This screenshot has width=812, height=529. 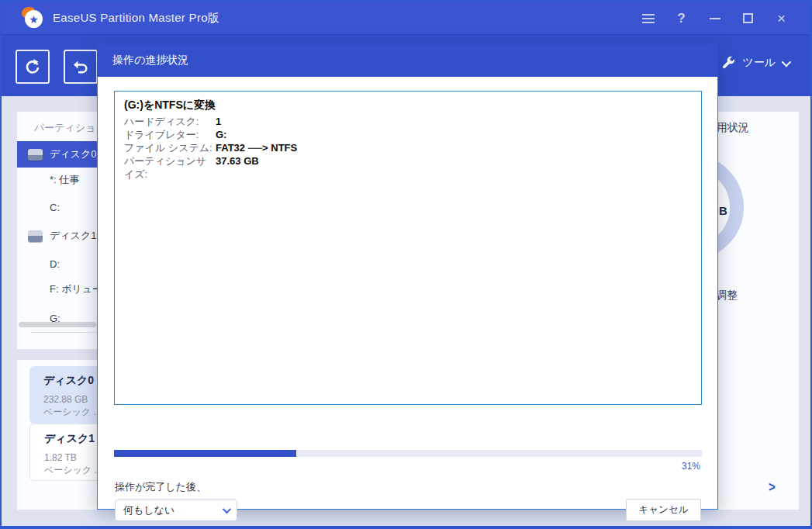 What do you see at coordinates (723, 211) in the screenshot?
I see `usage-value-fragment: B` at bounding box center [723, 211].